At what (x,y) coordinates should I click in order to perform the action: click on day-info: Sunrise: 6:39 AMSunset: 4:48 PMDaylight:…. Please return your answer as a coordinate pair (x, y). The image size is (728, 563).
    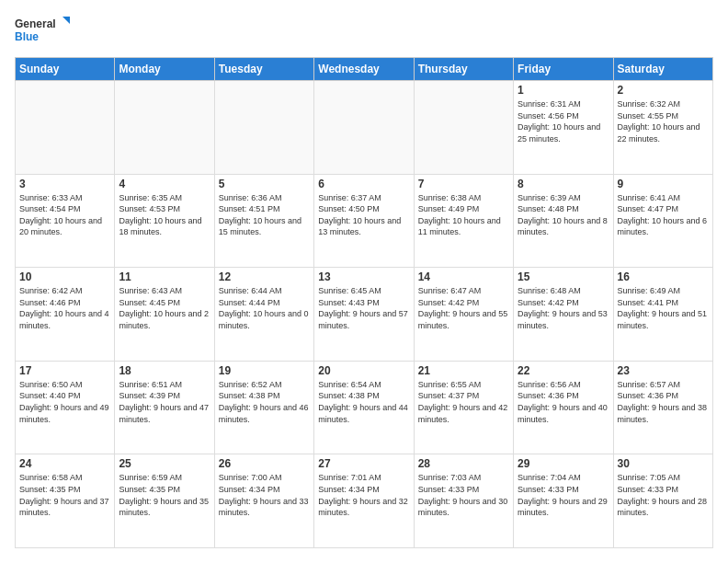
    Looking at the image, I should click on (563, 215).